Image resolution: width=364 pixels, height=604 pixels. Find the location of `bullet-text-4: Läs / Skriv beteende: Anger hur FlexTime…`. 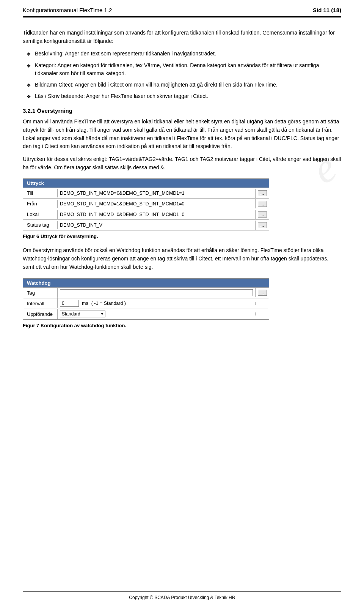

bullet-text-4: Läs / Skriv beteende: Anger hur FlexTime… is located at coordinates (121, 96).